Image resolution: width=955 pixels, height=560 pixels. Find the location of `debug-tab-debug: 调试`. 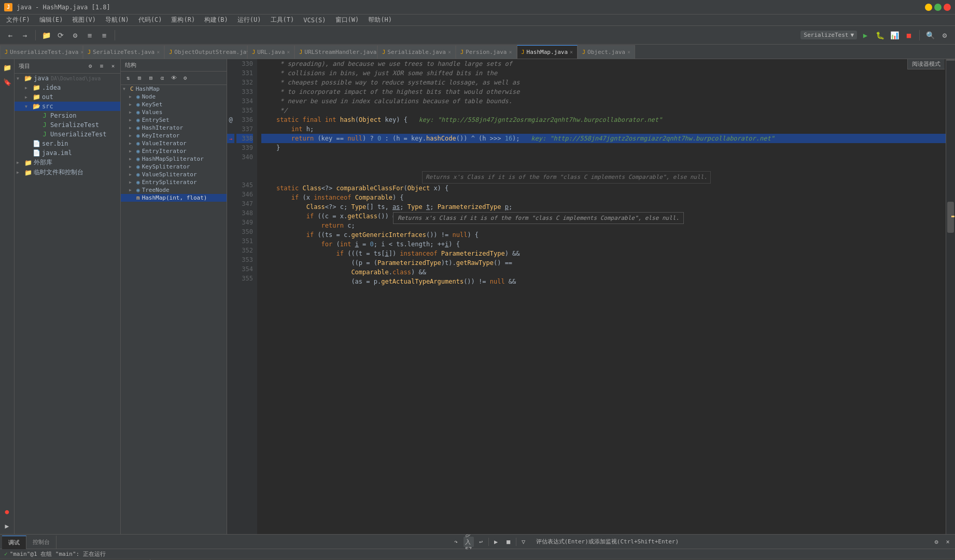

debug-tab-debug: 调试 is located at coordinates (15, 542).